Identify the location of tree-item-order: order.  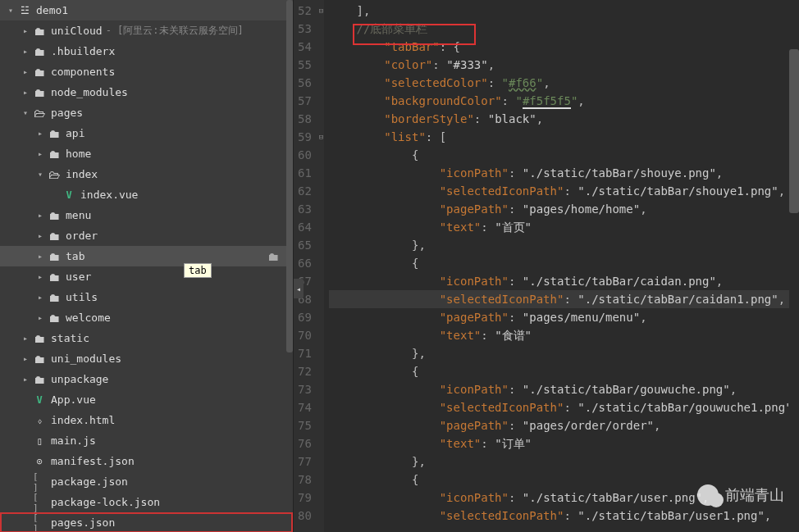
(146, 236).